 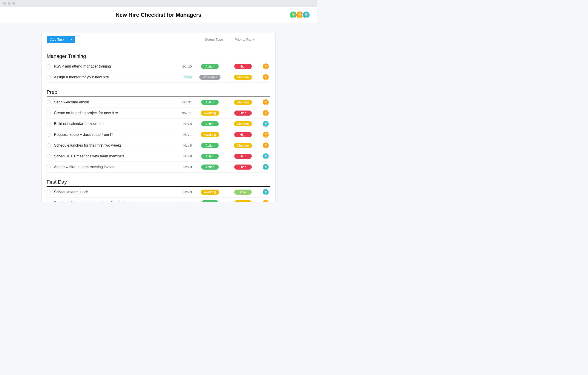 I want to click on collaborator-avatar, so click(x=306, y=15).